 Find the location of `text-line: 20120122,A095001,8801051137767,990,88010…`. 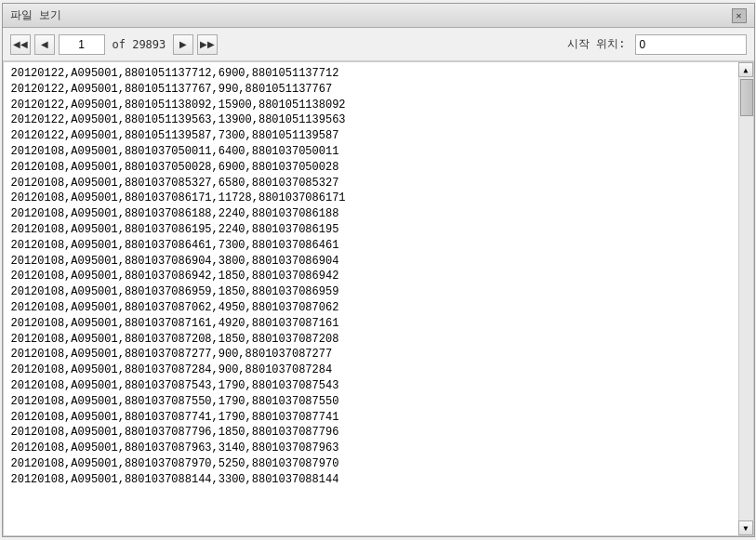

text-line: 20120122,A095001,8801051137767,990,88010… is located at coordinates (371, 89).